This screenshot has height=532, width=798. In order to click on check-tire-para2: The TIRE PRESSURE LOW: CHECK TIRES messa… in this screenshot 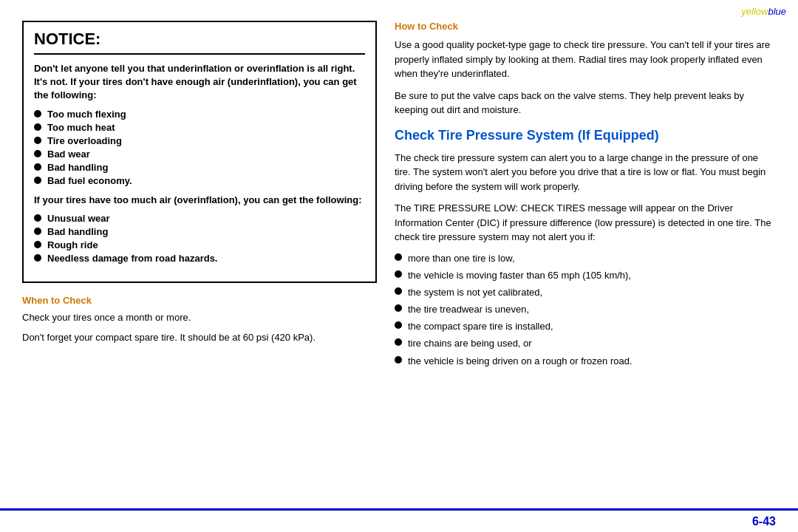, I will do `click(585, 223)`.